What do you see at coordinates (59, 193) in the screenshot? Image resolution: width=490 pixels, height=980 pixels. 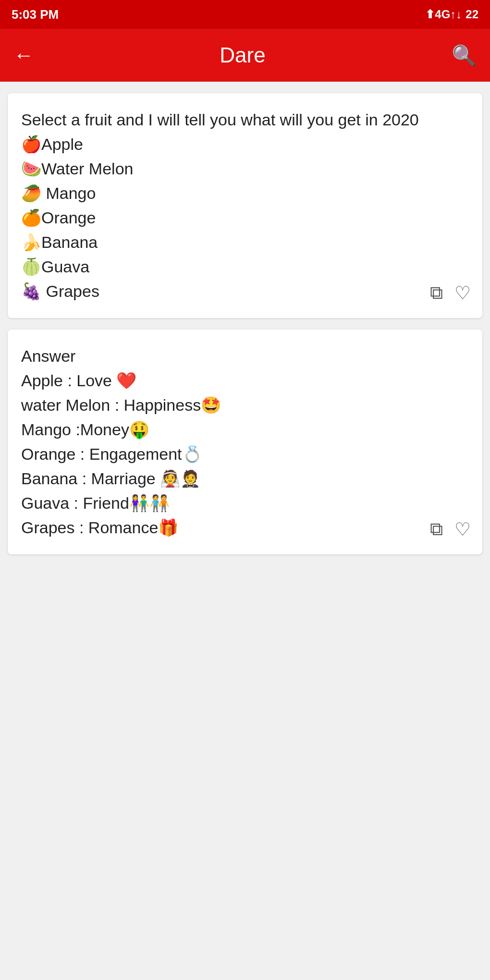 I see `fruit-mango: 🥭 Mango` at bounding box center [59, 193].